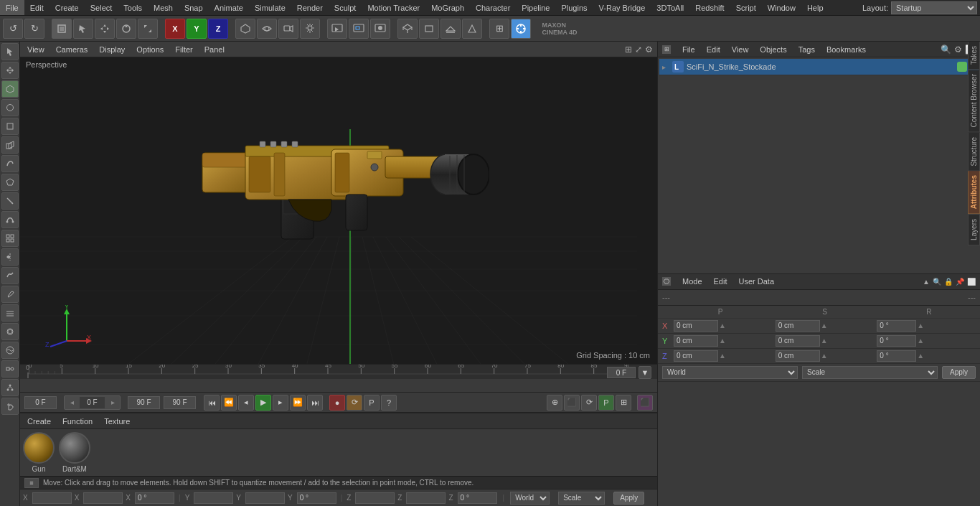  What do you see at coordinates (218, 29) in the screenshot?
I see `z-axis-button: Z` at bounding box center [218, 29].